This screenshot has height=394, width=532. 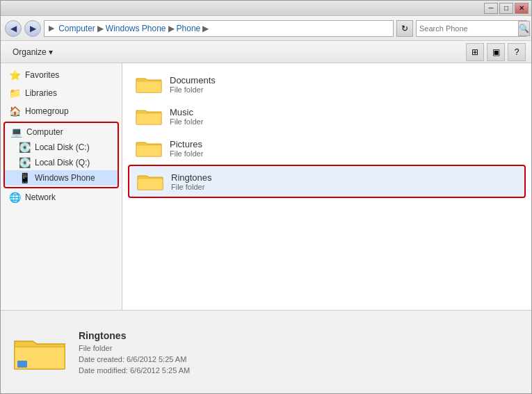 What do you see at coordinates (61, 197) in the screenshot?
I see `sidebar-item-network: 🌐 Network` at bounding box center [61, 197].